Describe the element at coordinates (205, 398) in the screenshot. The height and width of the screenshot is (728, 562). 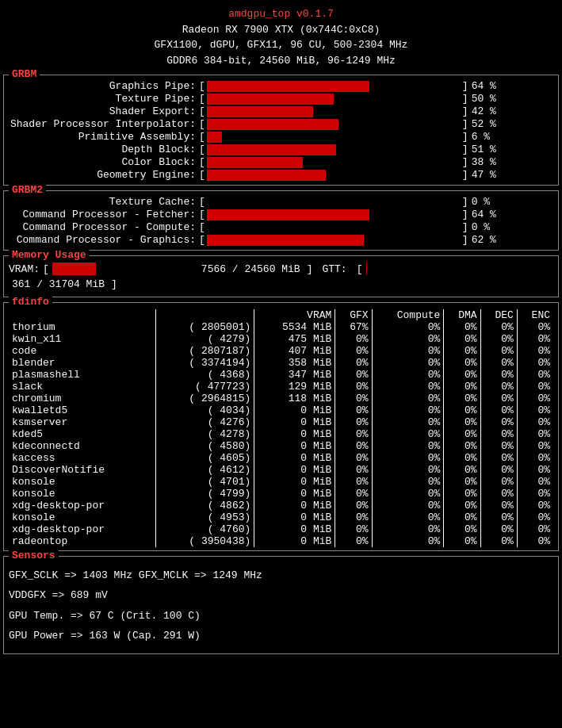
I see `table-cell: ( 2964815)` at that location.